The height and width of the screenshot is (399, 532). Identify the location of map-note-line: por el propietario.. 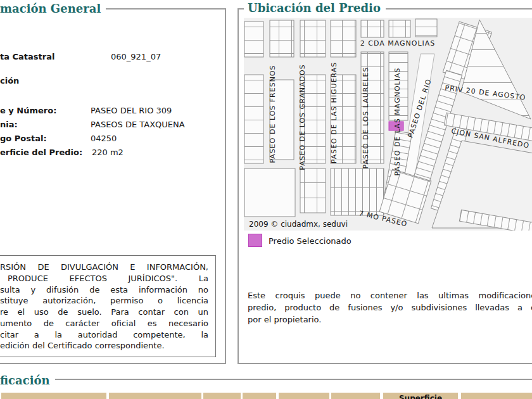
(390, 319).